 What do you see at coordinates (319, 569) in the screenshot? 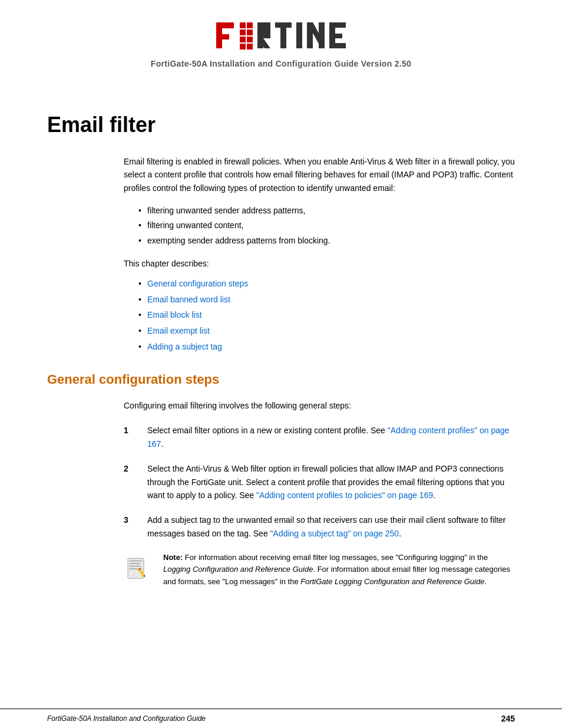
I see `note-block: Note: For information about receiving em…` at bounding box center [319, 569].